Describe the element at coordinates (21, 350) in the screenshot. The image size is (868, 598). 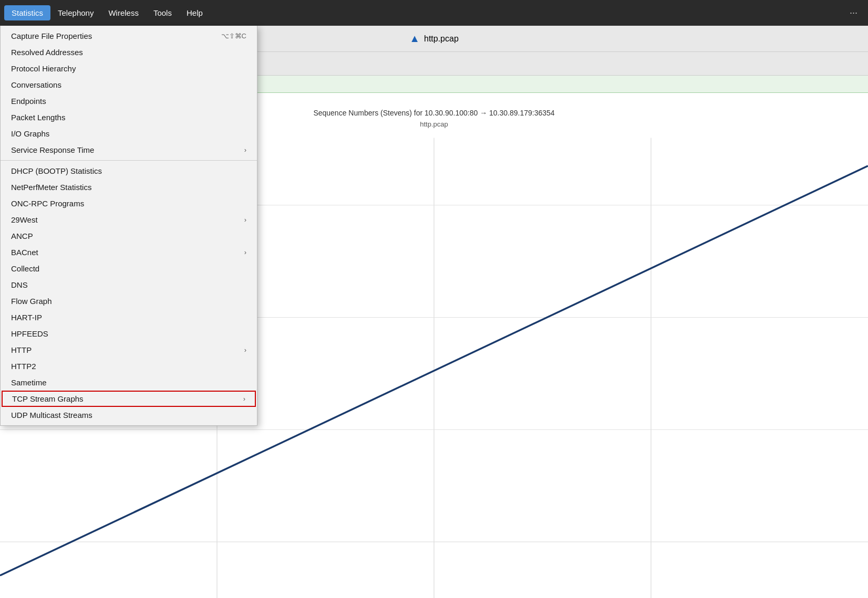
I see `dropdown-item-label-19: HTTP` at that location.